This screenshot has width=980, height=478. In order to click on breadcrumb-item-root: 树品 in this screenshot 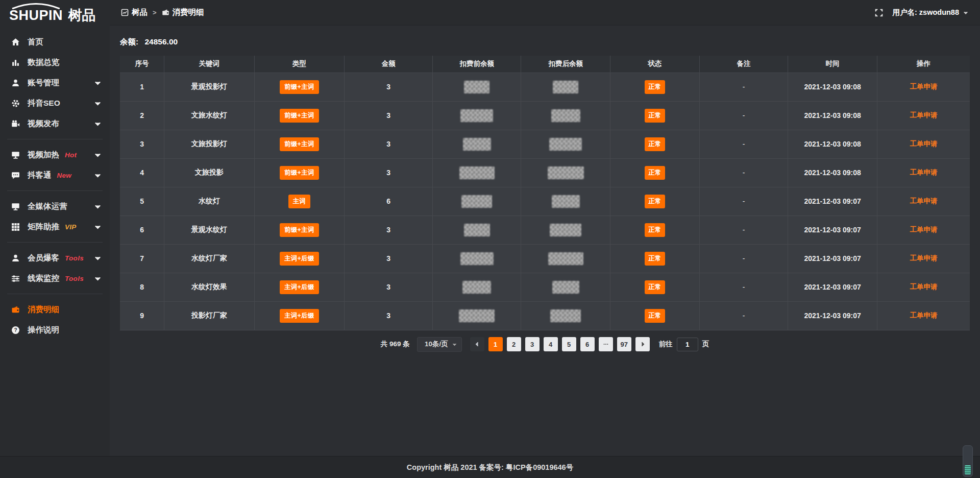, I will do `click(134, 12)`.